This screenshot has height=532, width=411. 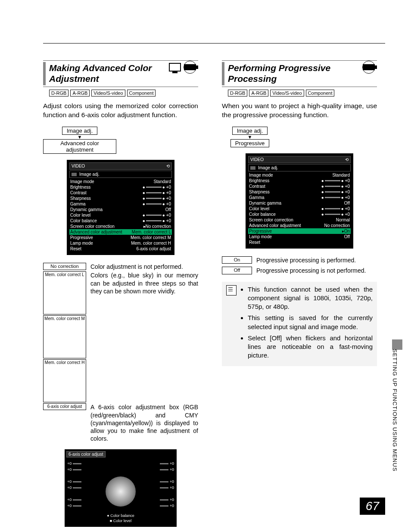 What do you see at coordinates (121, 488) in the screenshot?
I see `six-axis-screenshot: 6-axis color adjust +0 +0 +0 +0 +0 +0 +0…` at bounding box center [121, 488].